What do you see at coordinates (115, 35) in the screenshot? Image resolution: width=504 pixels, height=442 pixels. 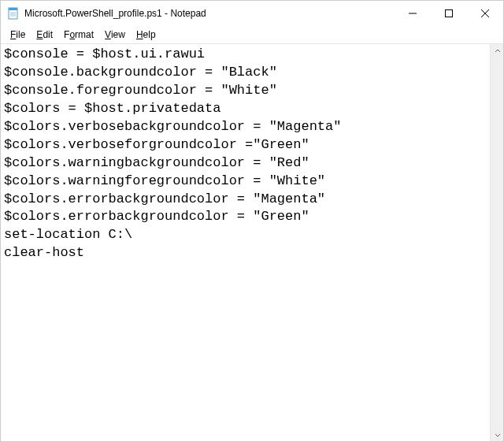 I see `menu-view: View` at bounding box center [115, 35].